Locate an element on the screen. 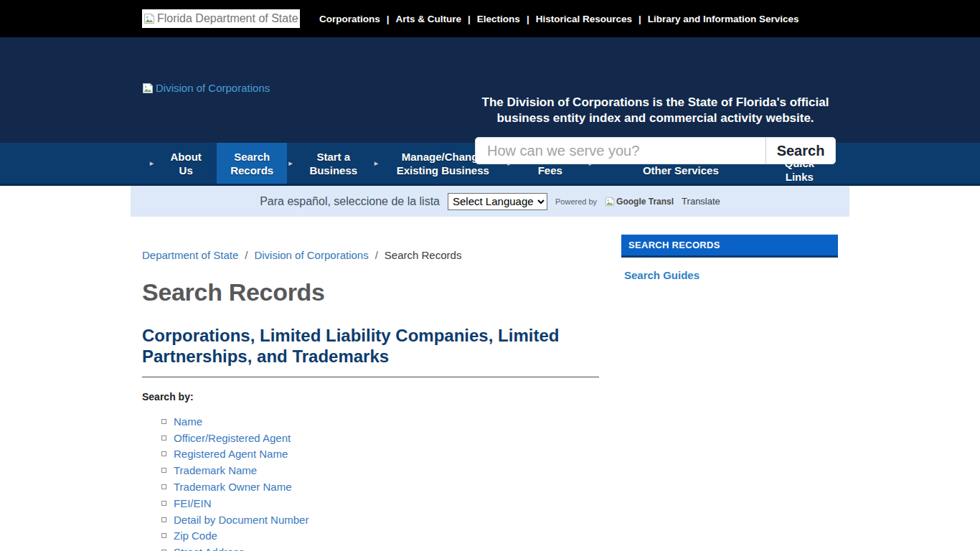 Image resolution: width=980 pixels, height=551 pixels. search-link-trademark-name: Trademark Name is located at coordinates (215, 471).